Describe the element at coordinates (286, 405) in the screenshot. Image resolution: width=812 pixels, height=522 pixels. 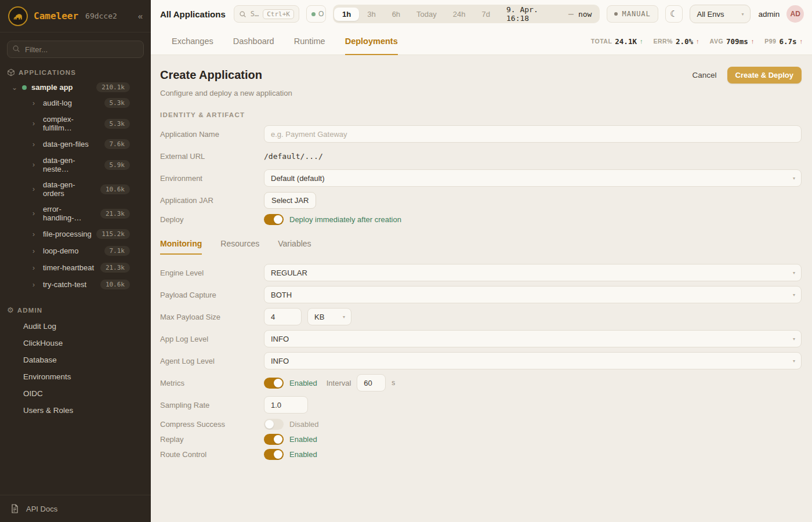
I see `sampling-rate-input` at that location.